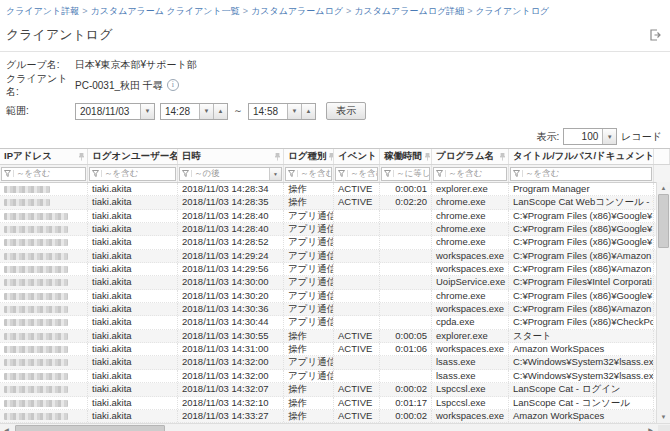  What do you see at coordinates (470, 156) in the screenshot?
I see `column-header: プログラム名` at bounding box center [470, 156].